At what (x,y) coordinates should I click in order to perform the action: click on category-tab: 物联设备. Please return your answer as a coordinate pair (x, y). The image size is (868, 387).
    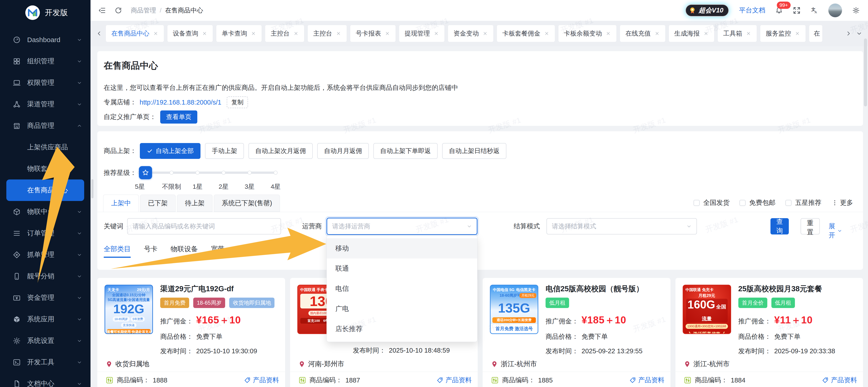
    Looking at the image, I should click on (184, 251).